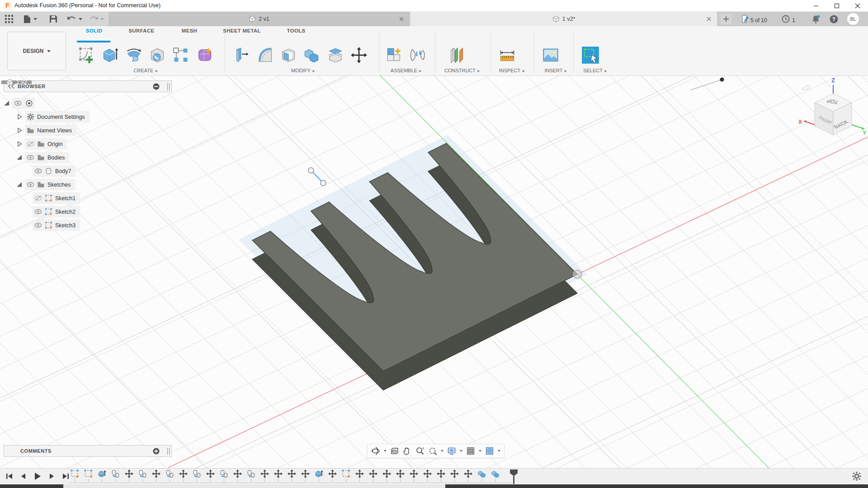 This screenshot has height=488, width=868. What do you see at coordinates (577, 274) in the screenshot?
I see `origin-point` at bounding box center [577, 274].